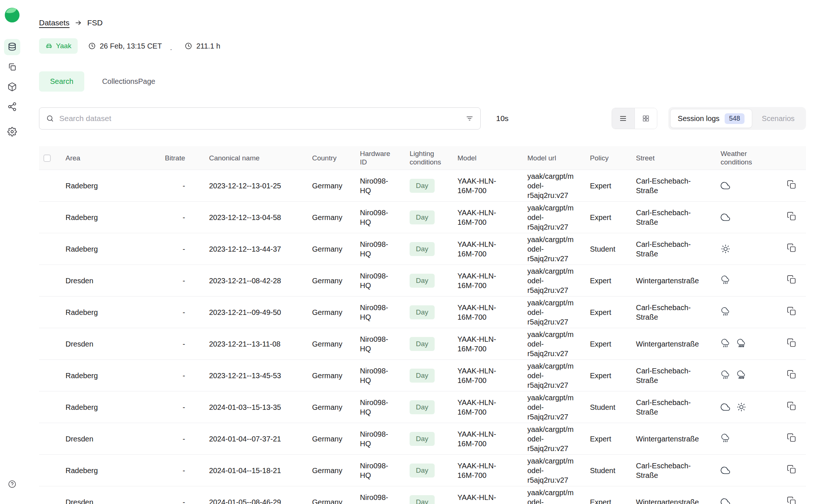  Describe the element at coordinates (92, 46) in the screenshot. I see `clock-icon` at that location.